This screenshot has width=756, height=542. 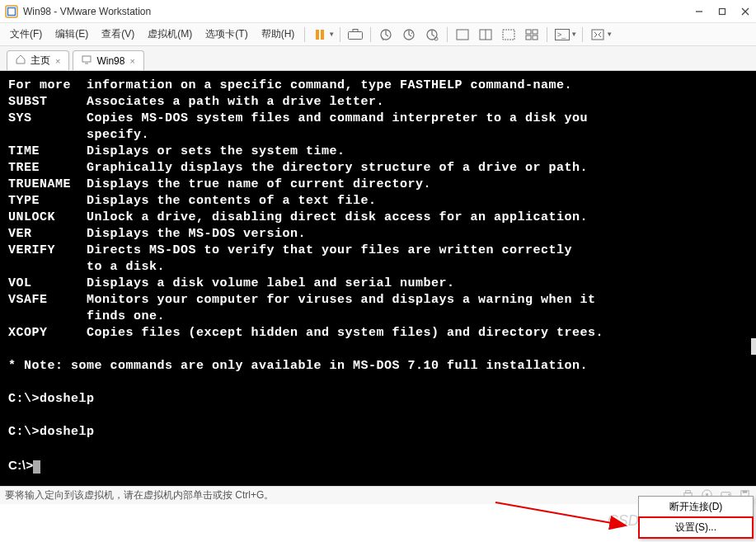 What do you see at coordinates (486, 35) in the screenshot?
I see `view-split-button` at bounding box center [486, 35].